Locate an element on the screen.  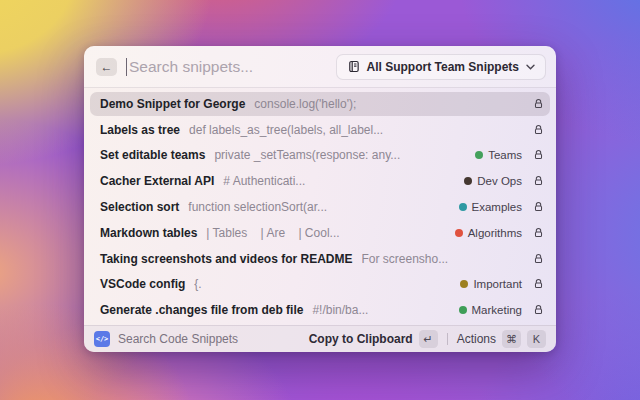
list-item: Generate .changes file from deb file #!/… is located at coordinates (320, 310).